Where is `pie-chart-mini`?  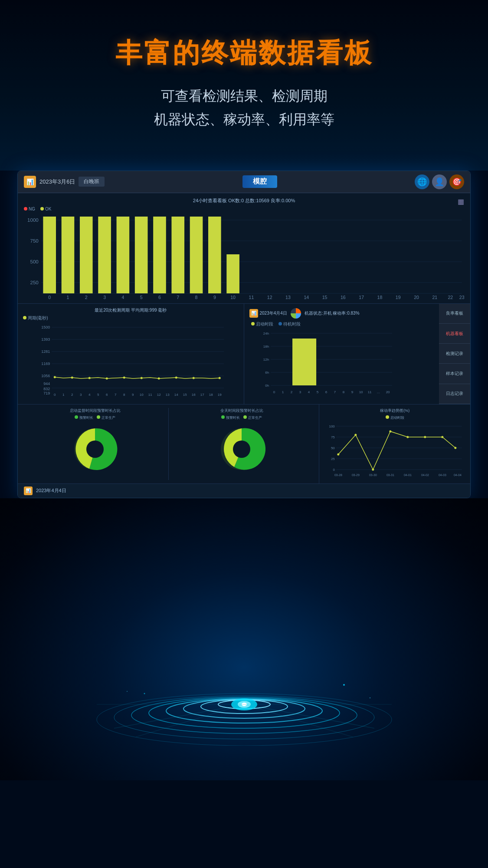
pie-chart-mini is located at coordinates (296, 313).